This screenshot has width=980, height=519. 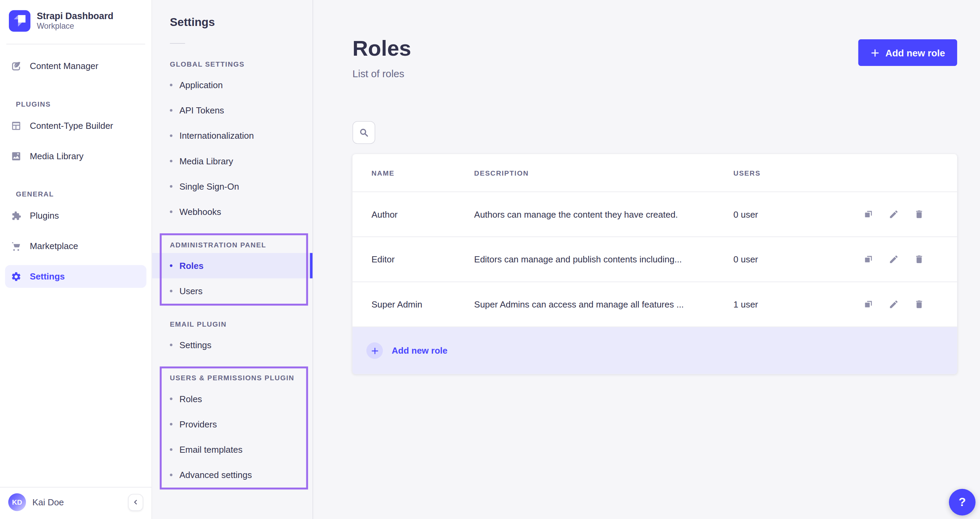 What do you see at coordinates (75, 16) in the screenshot?
I see `brand-title: Strapi Dashboard` at bounding box center [75, 16].